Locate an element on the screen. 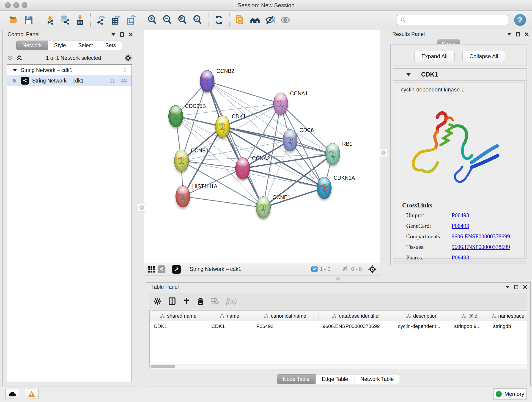 The height and width of the screenshot is (402, 532). tab-edge-table: Edge Table is located at coordinates (335, 379).